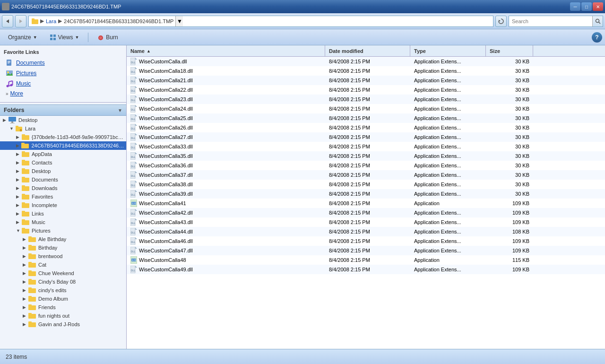  What do you see at coordinates (366, 128) in the screenshot?
I see `table-row: DLL WiseCustomCalla26.dll 8/4/2008 2:15 …` at bounding box center [366, 128].